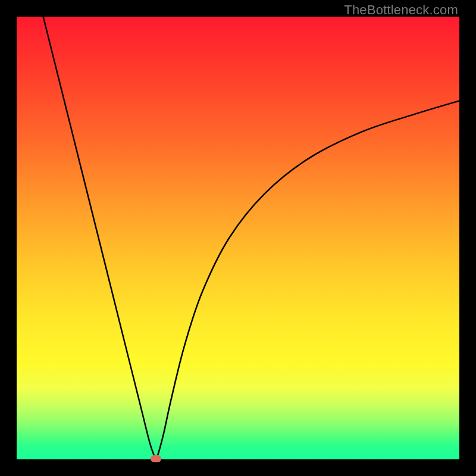 This screenshot has height=476, width=476. What do you see at coordinates (156, 459) in the screenshot?
I see `optimum-marker` at bounding box center [156, 459].